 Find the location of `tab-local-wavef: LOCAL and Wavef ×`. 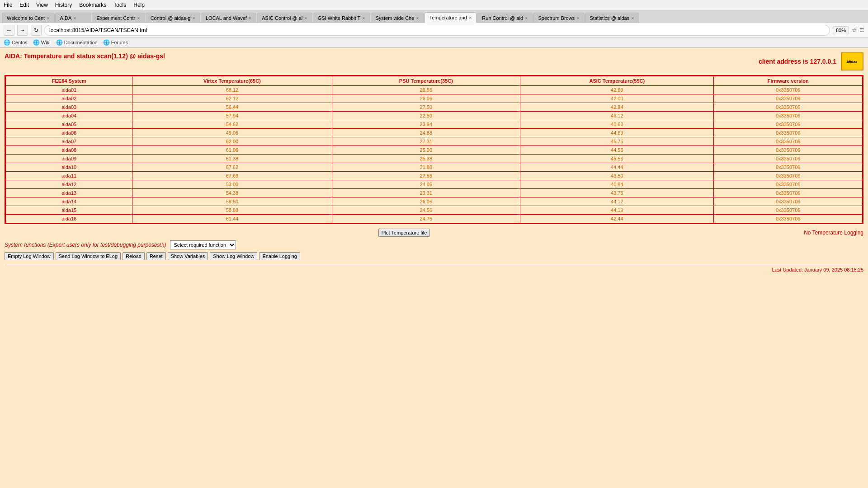

tab-local-wavef: LOCAL and Wavef × is located at coordinates (229, 18).